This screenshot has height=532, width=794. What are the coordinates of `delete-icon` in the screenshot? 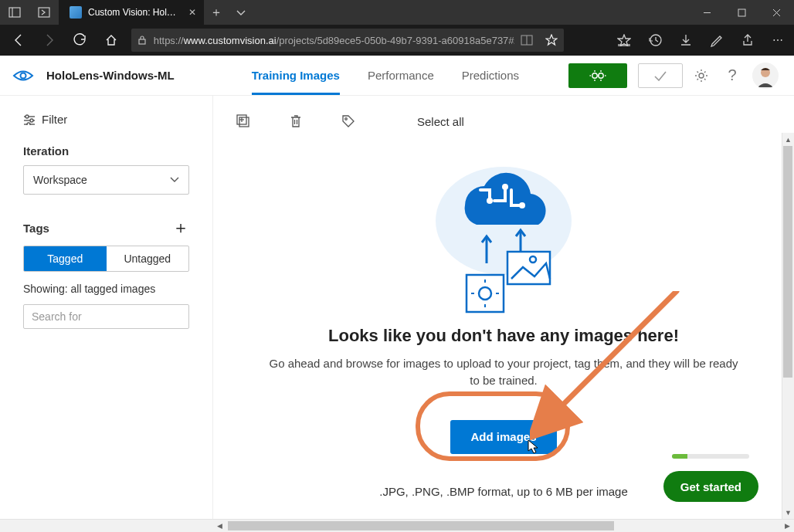 It's located at (296, 121).